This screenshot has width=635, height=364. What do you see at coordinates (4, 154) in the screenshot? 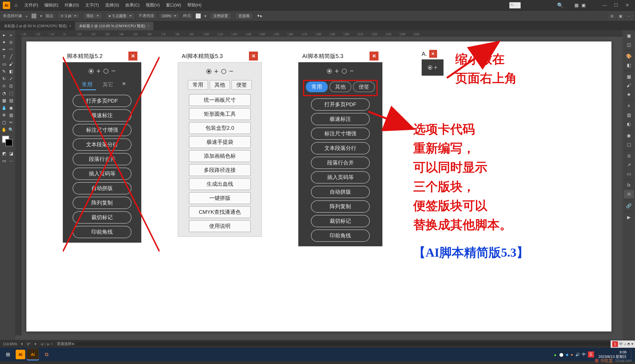
I see `fill-mode-icon: ◩` at bounding box center [4, 154].